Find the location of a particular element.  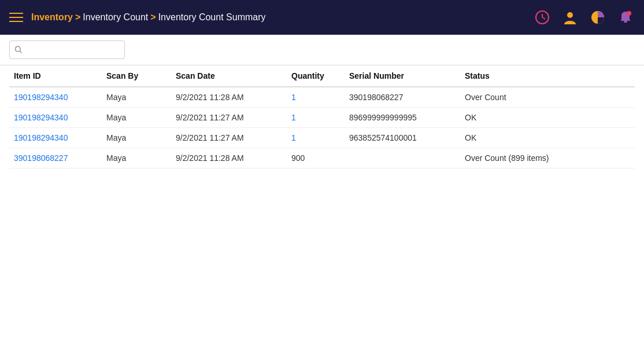

search-bar is located at coordinates (322, 50).